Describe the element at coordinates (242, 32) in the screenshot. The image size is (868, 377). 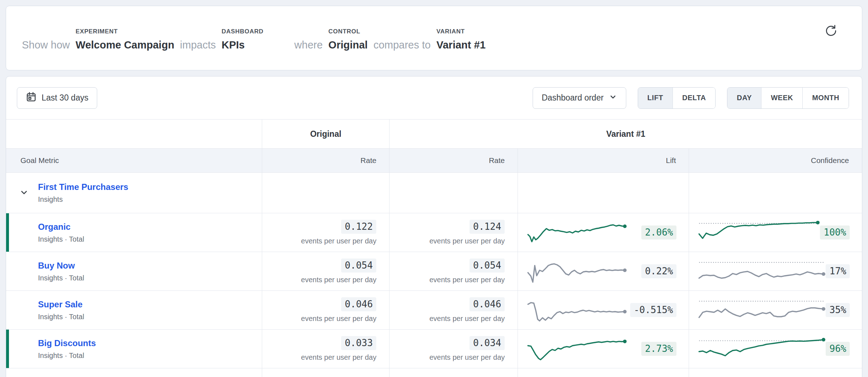
I see `dashboard-label: DASHBOARD` at that location.